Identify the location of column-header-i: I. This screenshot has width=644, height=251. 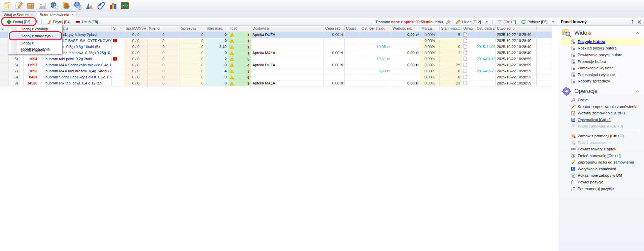
(121, 29).